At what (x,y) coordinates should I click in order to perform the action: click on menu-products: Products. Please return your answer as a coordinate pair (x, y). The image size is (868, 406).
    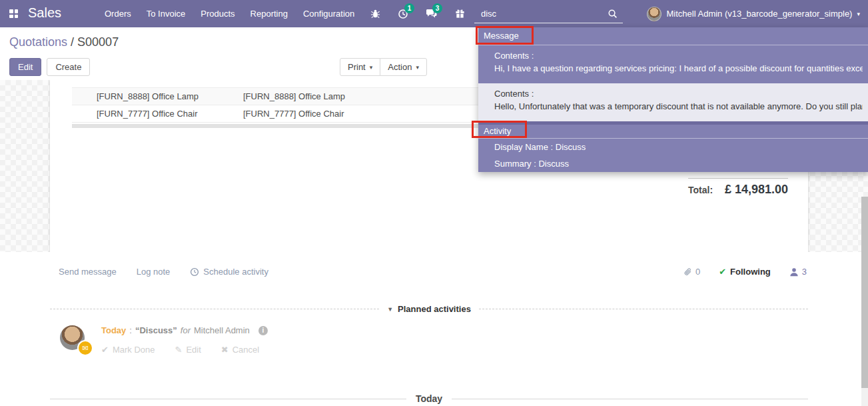
    Looking at the image, I should click on (217, 13).